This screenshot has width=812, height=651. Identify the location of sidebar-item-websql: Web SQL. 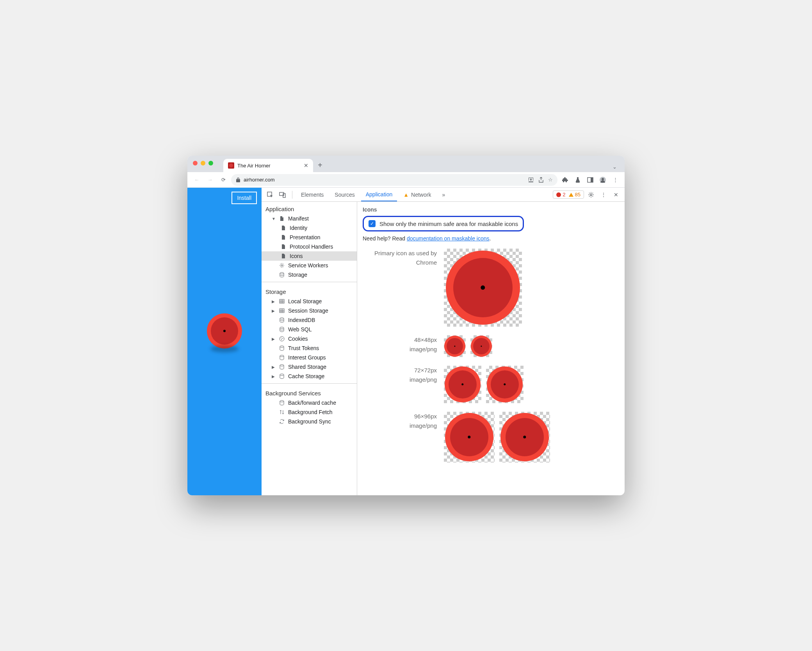
(309, 329).